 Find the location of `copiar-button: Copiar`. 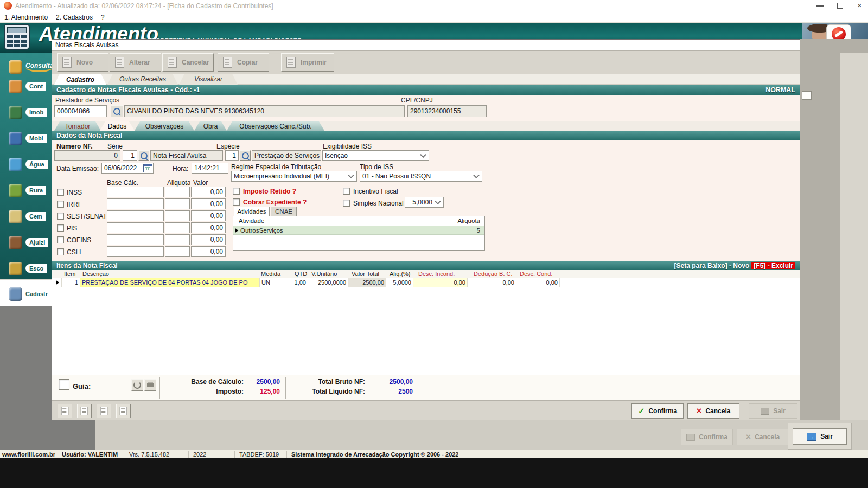

copiar-button: Copiar is located at coordinates (243, 62).